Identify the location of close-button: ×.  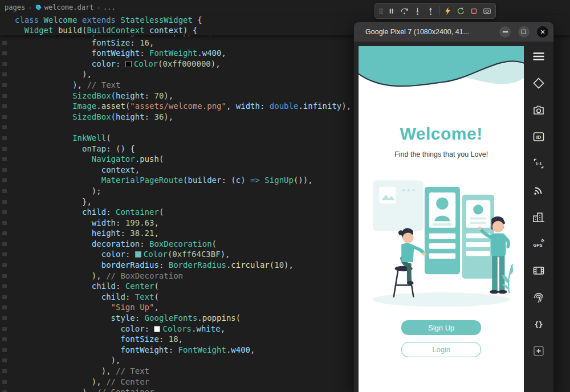
(543, 32).